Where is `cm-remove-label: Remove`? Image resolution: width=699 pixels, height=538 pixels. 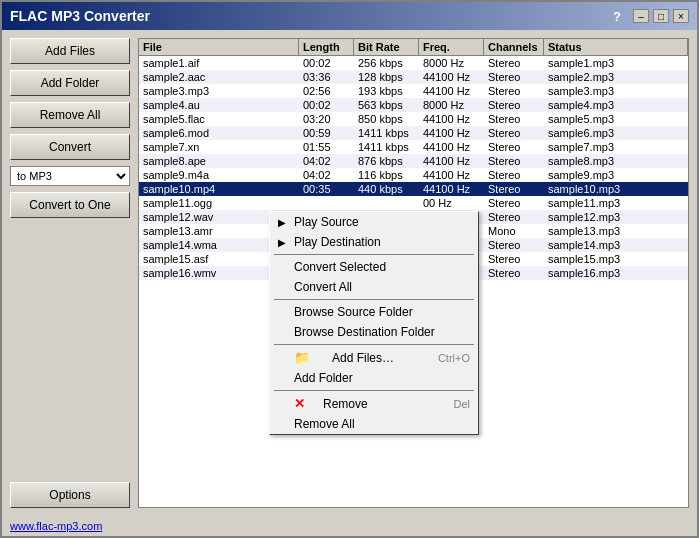
cm-remove-label: Remove is located at coordinates (346, 404).